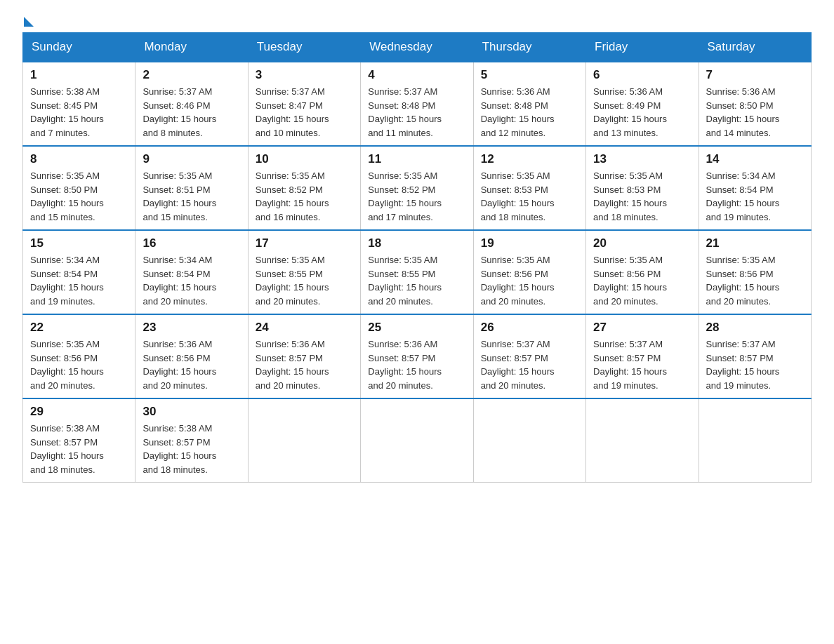 This screenshot has width=834, height=644. I want to click on logo, so click(28, 19).